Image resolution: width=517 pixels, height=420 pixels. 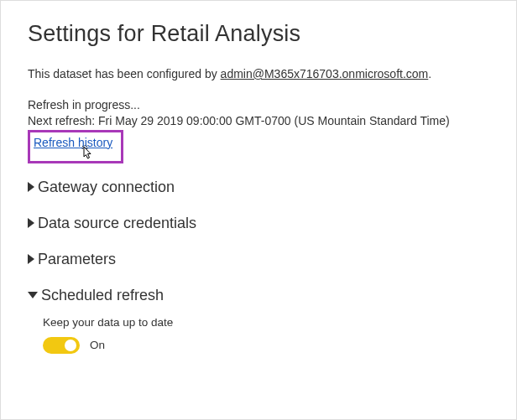 What do you see at coordinates (258, 295) in the screenshot?
I see `section-scheduled-refresh: Scheduled refresh` at bounding box center [258, 295].